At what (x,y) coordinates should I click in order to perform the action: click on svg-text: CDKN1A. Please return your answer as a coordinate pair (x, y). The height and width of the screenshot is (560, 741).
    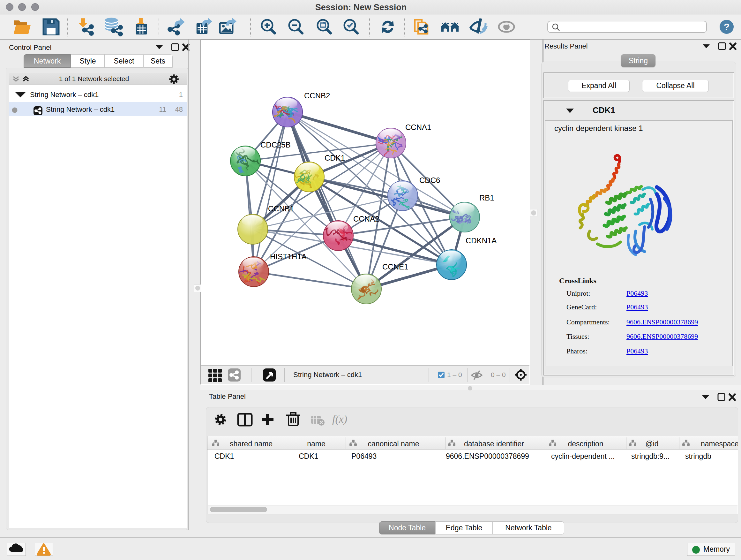
    Looking at the image, I should click on (481, 241).